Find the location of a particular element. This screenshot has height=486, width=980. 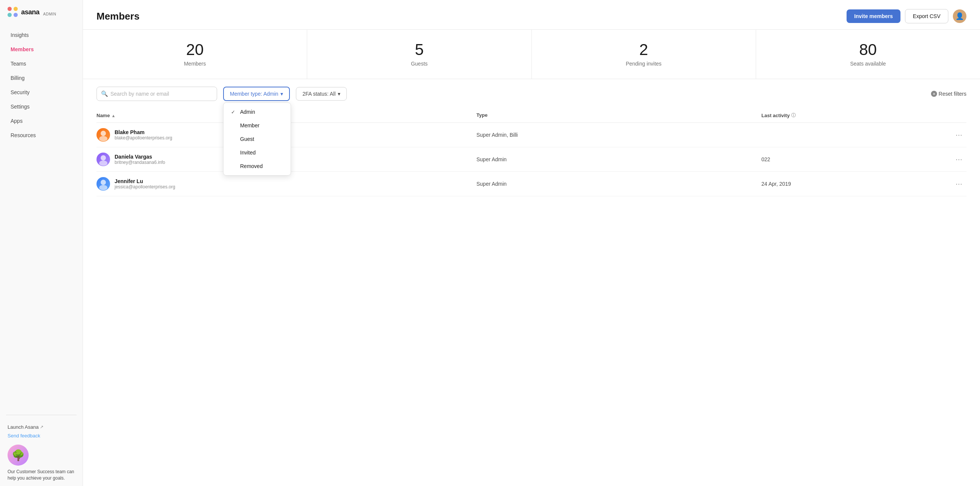

member-details-blake: Blake Pham blake@apolloenterprises.org is located at coordinates (143, 135).